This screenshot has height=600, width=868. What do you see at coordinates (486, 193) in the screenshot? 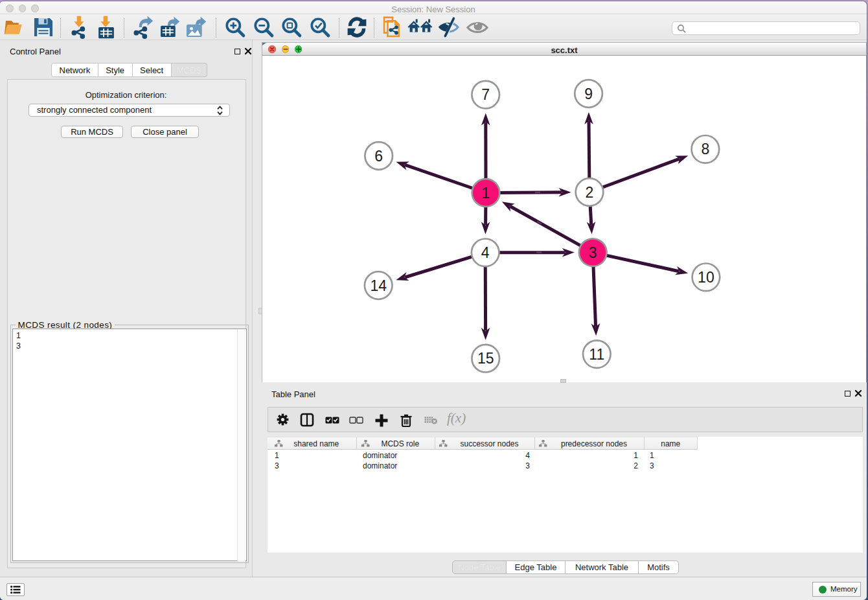
I see `svg-text: 1` at bounding box center [486, 193].